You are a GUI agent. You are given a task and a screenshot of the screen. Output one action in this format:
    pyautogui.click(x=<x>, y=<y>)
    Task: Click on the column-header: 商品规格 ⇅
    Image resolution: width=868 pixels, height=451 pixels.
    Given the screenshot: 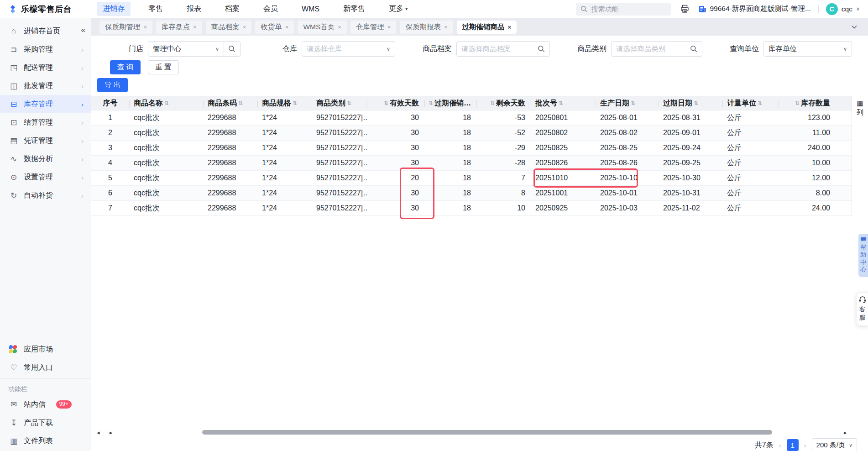 What is the action you would take?
    pyautogui.click(x=285, y=103)
    